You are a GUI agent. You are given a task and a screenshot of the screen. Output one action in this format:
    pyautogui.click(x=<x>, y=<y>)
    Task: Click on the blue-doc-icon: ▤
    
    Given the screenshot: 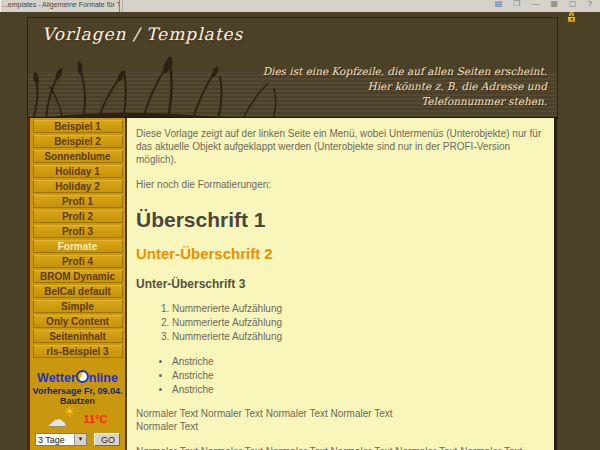 What is the action you would take?
    pyautogui.click(x=499, y=5)
    